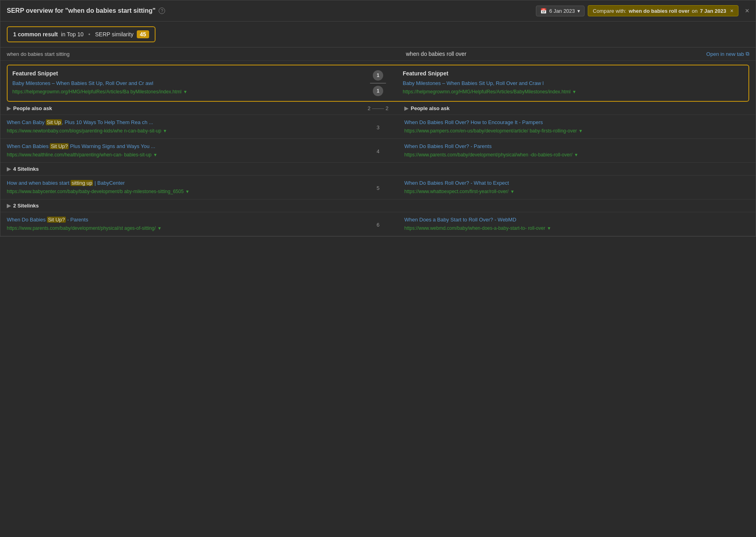 This screenshot has width=756, height=537. What do you see at coordinates (378, 152) in the screenshot?
I see `position-4: 4` at bounding box center [378, 152].